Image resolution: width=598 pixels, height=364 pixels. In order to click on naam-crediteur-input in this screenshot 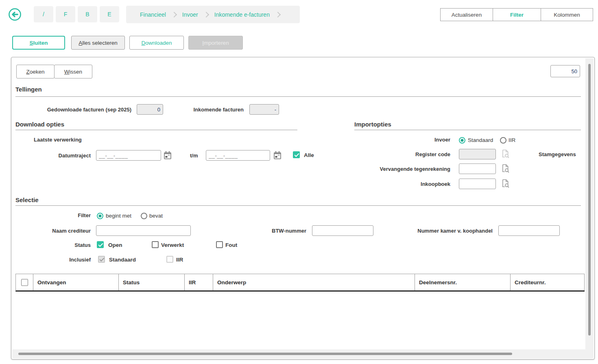, I will do `click(143, 231)`.